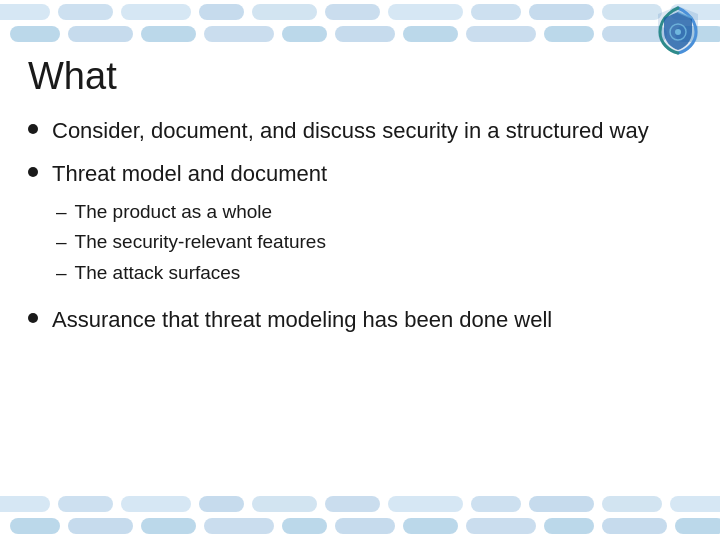 This screenshot has height=540, width=720. I want to click on list-item: Assurance that threat modeling has been …, so click(360, 320).